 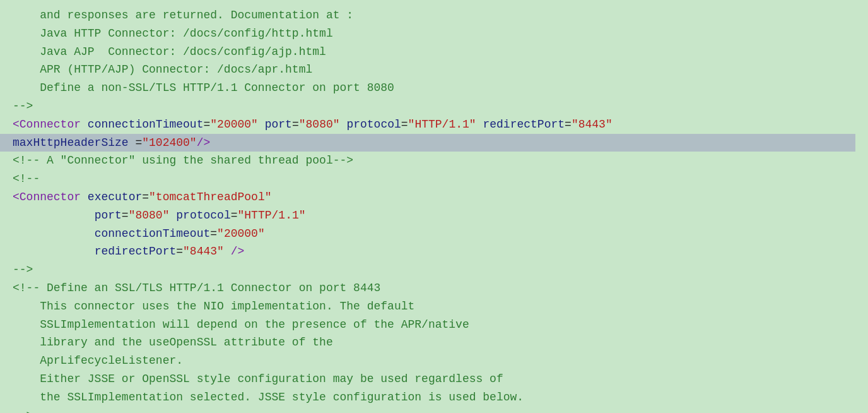 I want to click on code-line-10: <!--, so click(x=434, y=179).